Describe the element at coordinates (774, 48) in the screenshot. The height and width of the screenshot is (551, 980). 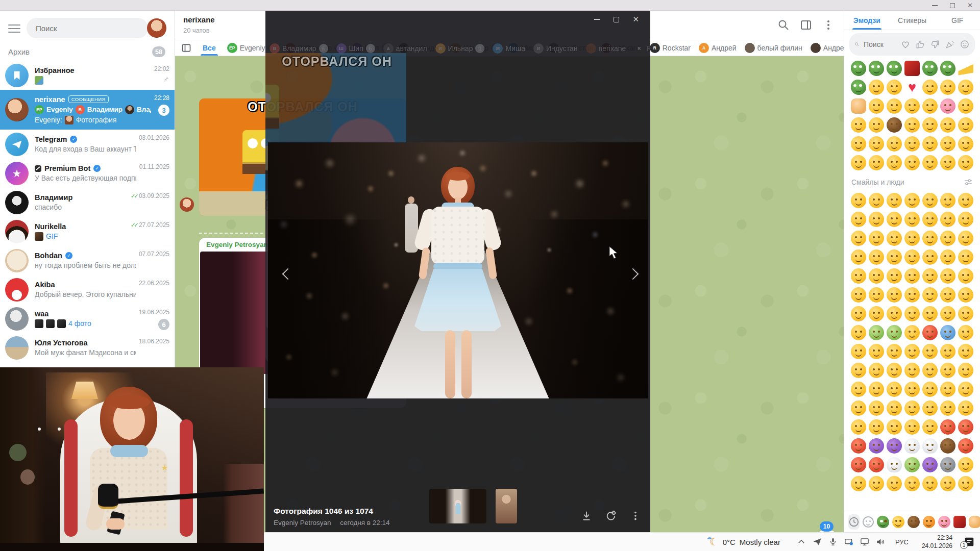
I see `member-chip: белый филин` at that location.